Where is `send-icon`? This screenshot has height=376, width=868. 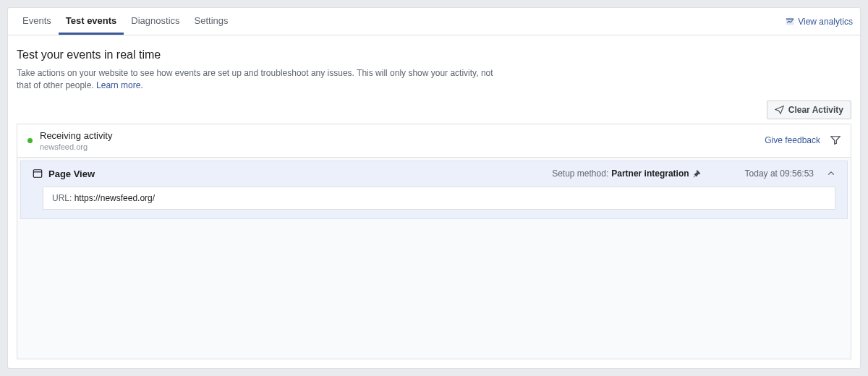
send-icon is located at coordinates (780, 110).